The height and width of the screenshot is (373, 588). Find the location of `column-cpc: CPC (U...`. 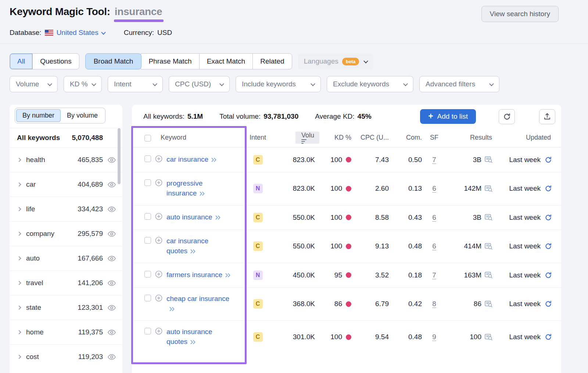

column-cpc: CPC (U... is located at coordinates (373, 137).